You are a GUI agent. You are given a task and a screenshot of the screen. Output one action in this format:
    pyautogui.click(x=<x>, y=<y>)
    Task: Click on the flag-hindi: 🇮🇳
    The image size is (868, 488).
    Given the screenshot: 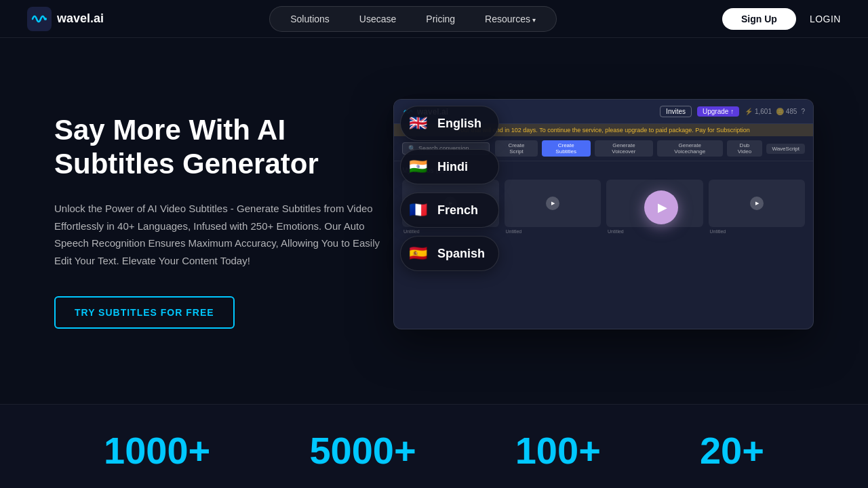 What is the action you would take?
    pyautogui.click(x=418, y=167)
    